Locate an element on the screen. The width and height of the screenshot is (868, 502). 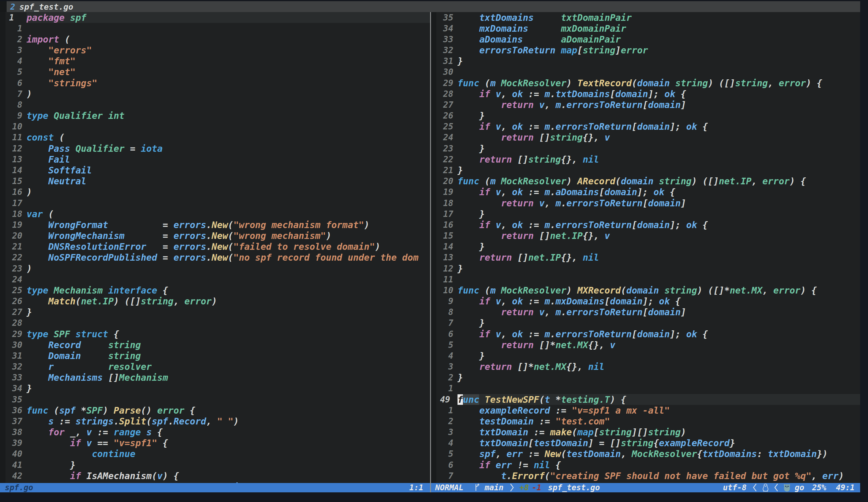
code-line: 4 "fmt" is located at coordinates (215, 61).